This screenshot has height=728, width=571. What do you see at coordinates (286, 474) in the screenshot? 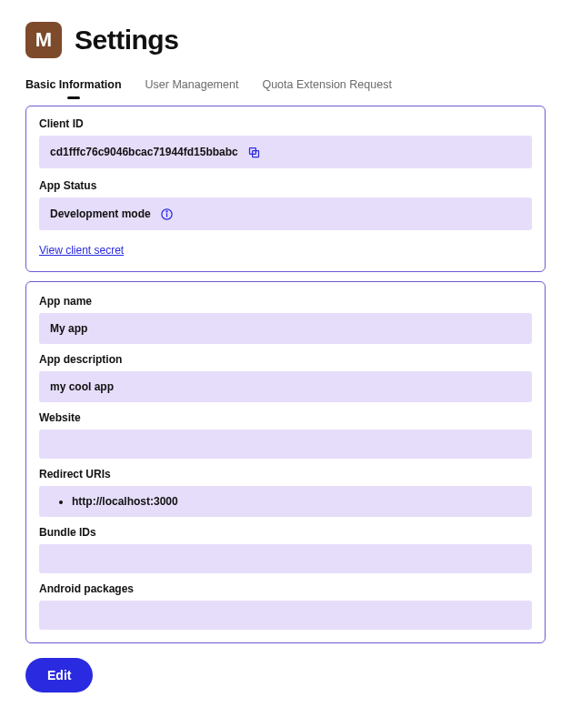
I see `redirect-uris-label: Redirect URIs` at bounding box center [286, 474].